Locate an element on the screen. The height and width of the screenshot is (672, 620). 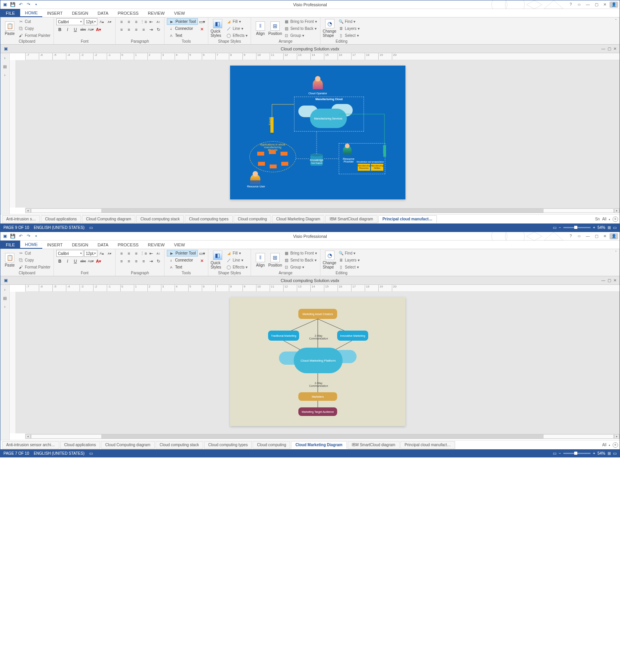
minimize-icon: — is located at coordinates (588, 5).